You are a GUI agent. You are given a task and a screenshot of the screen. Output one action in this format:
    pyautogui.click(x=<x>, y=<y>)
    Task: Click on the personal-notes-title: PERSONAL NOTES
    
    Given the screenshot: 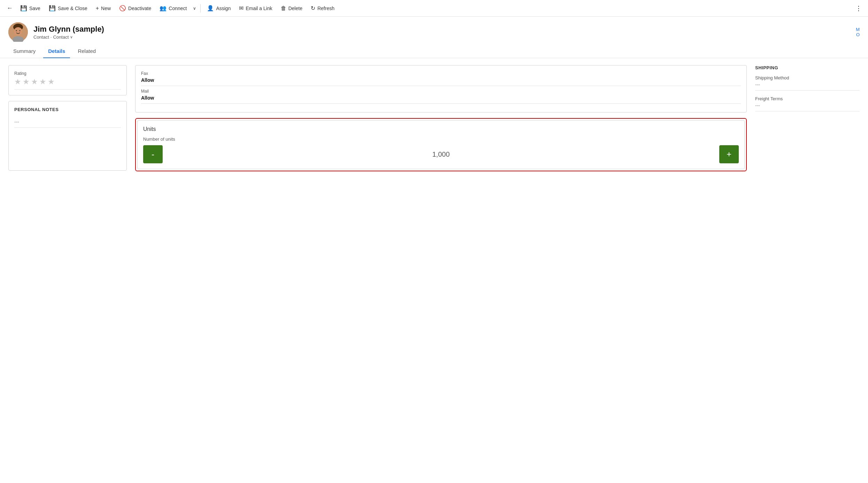 What is the action you would take?
    pyautogui.click(x=68, y=109)
    